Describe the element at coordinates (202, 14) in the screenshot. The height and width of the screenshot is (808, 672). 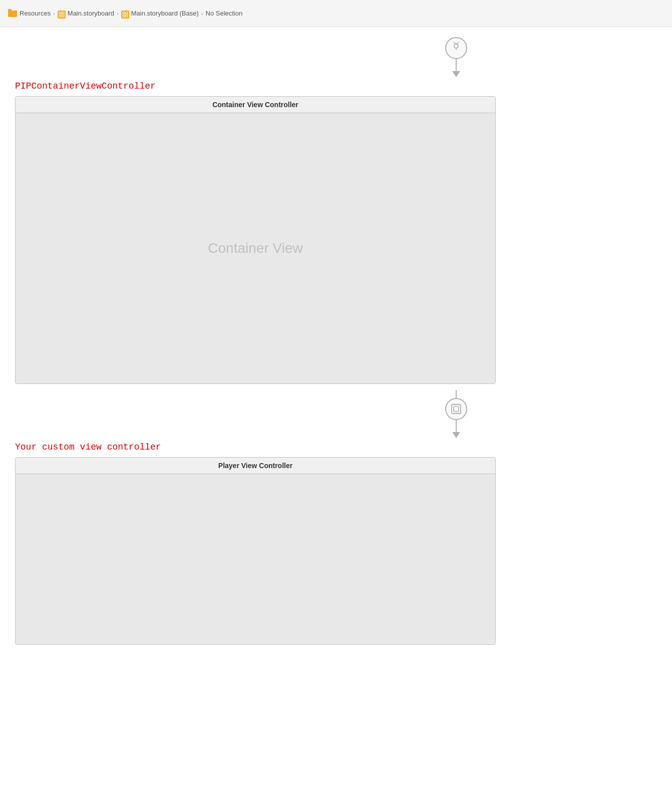
I see `breadcrumb-sep-3: ›` at that location.